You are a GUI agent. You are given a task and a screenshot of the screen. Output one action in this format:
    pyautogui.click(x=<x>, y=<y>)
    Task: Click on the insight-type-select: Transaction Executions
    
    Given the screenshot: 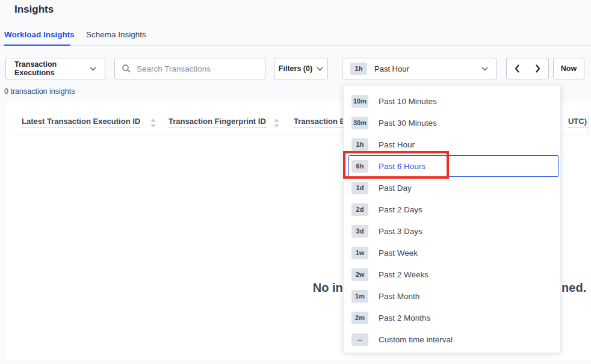 What is the action you would take?
    pyautogui.click(x=55, y=69)
    